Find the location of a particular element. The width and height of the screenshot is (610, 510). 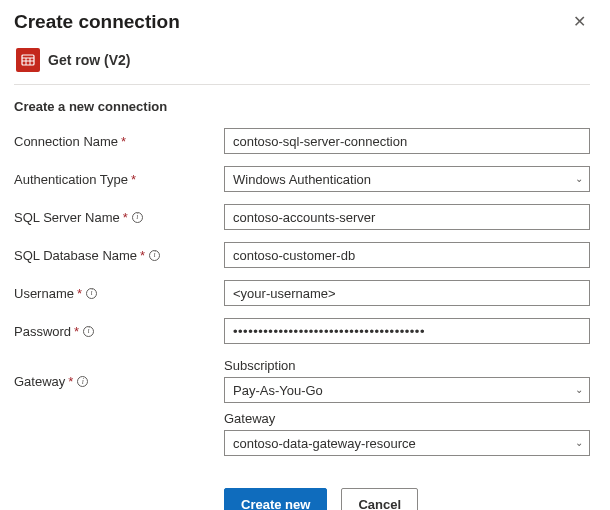

label-username: Username * i is located at coordinates (119, 294).